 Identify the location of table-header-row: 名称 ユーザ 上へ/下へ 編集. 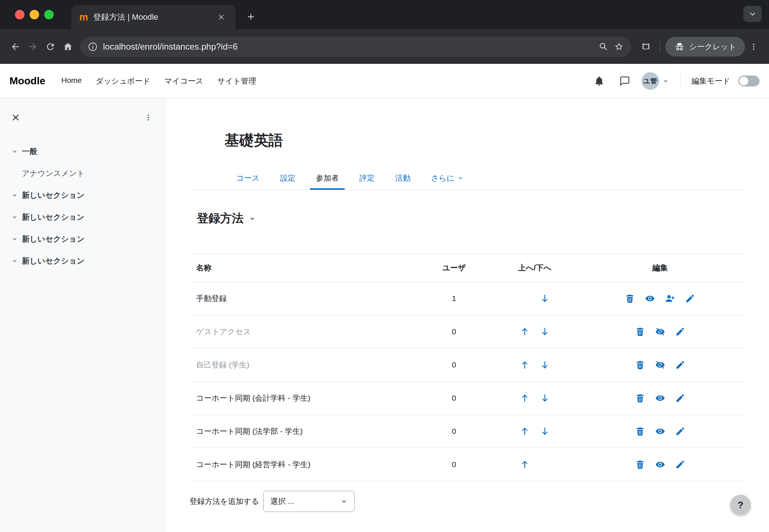
(468, 268).